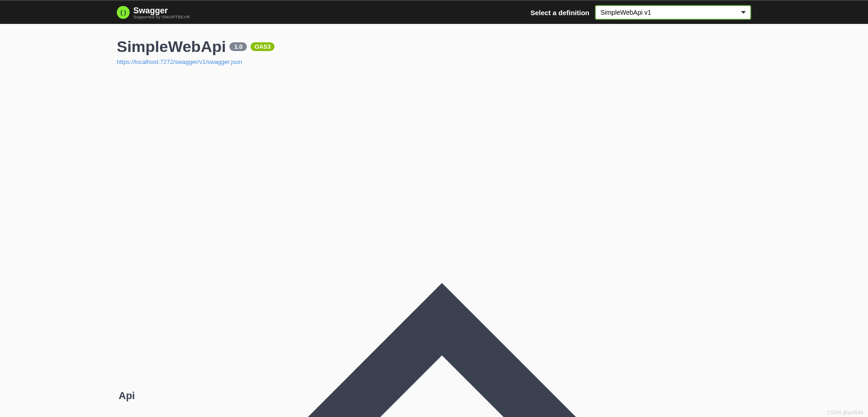  What do you see at coordinates (127, 396) in the screenshot?
I see `tag-name: Api` at bounding box center [127, 396].